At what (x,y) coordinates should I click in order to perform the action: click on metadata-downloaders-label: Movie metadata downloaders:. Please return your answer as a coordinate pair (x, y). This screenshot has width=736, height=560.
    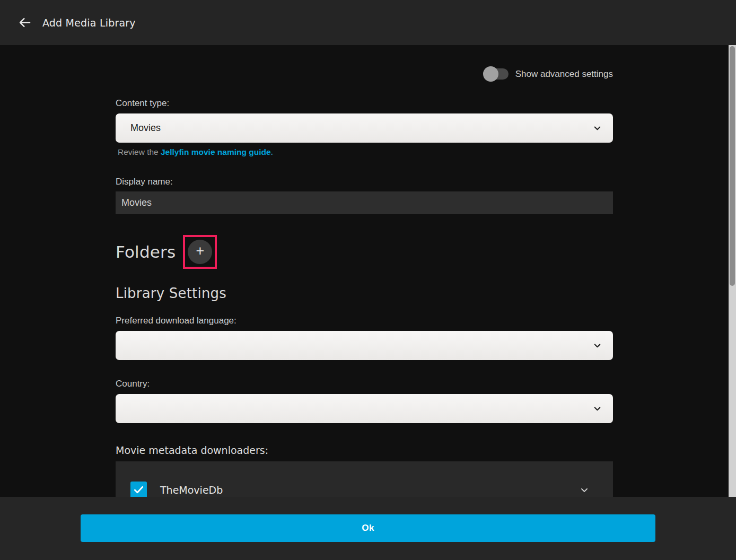
    Looking at the image, I should click on (364, 450).